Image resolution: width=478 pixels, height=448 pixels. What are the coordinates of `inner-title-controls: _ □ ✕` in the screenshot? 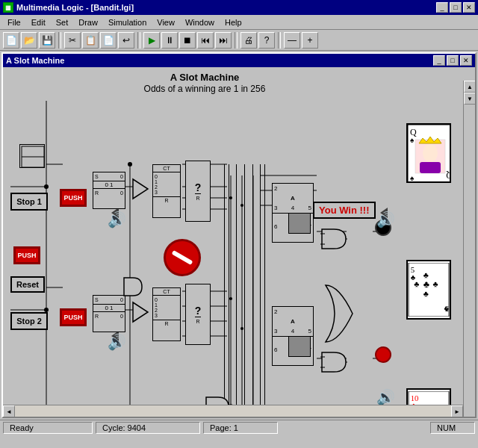 It's located at (453, 60).